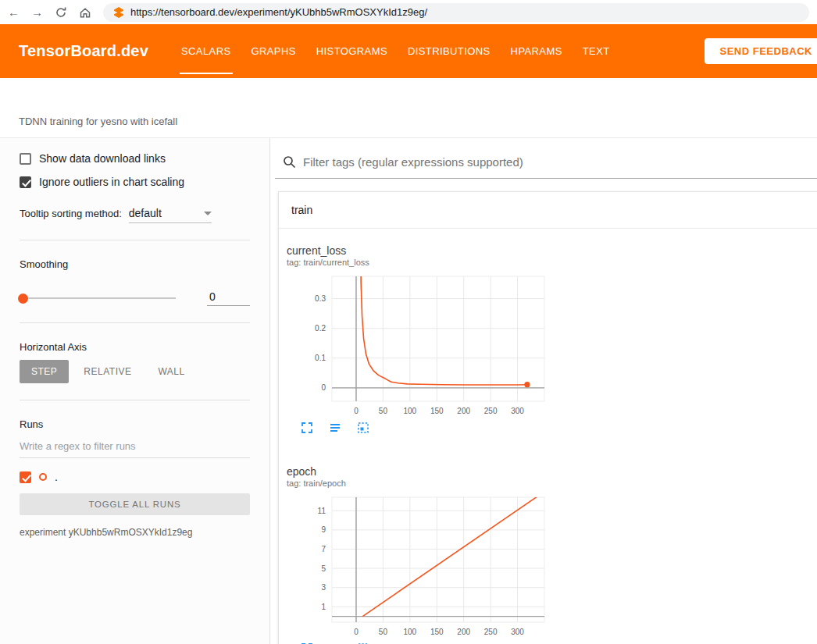 This screenshot has height=644, width=817. I want to click on chart-tag: tag: train/epoch, so click(419, 483).